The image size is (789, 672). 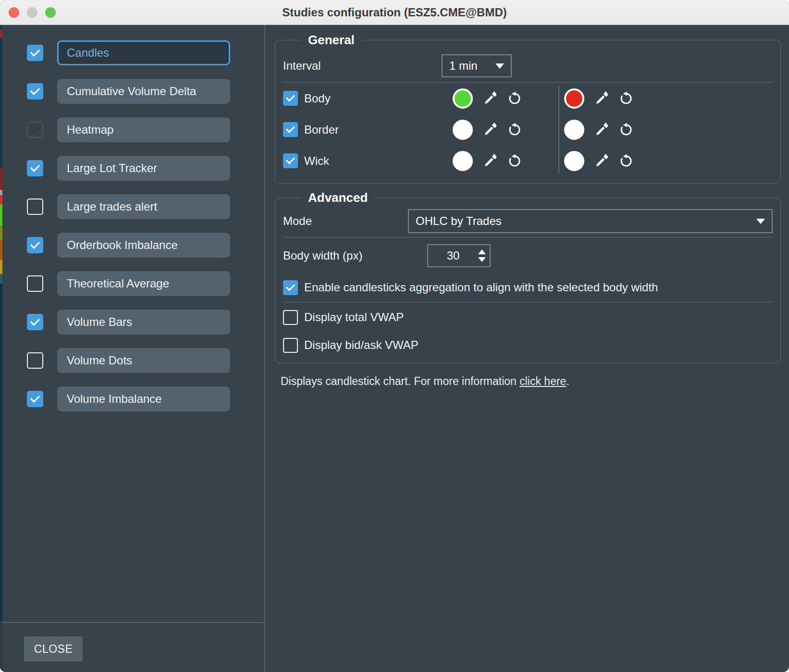 I want to click on bidask-vwap-label: Display bid/ask VWAP, so click(x=361, y=345).